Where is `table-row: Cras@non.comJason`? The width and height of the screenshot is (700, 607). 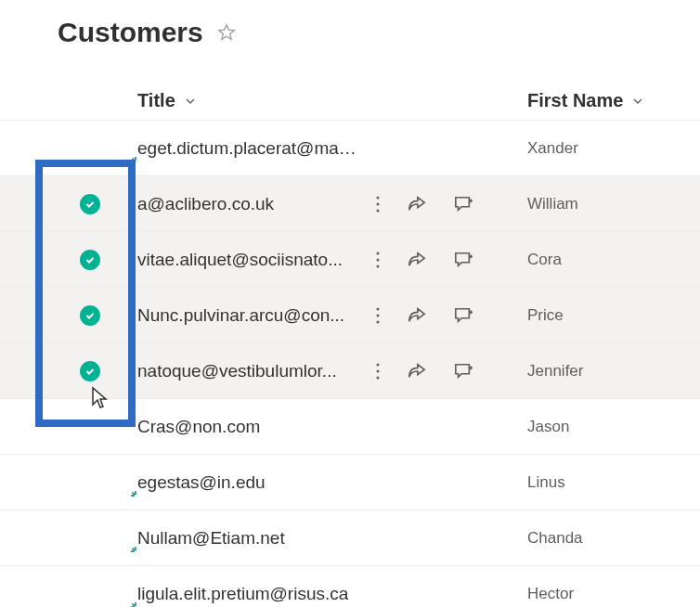
table-row: Cras@non.comJason is located at coordinates (350, 427).